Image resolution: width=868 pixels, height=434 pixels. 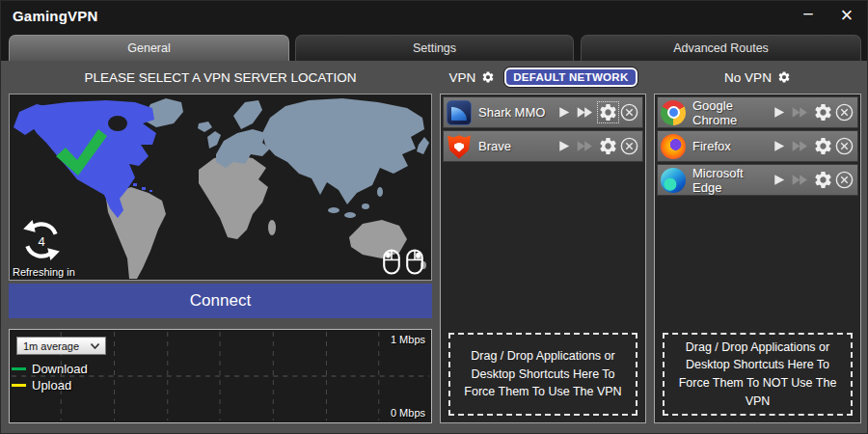 I want to click on app-row: Firefox, so click(x=758, y=147).